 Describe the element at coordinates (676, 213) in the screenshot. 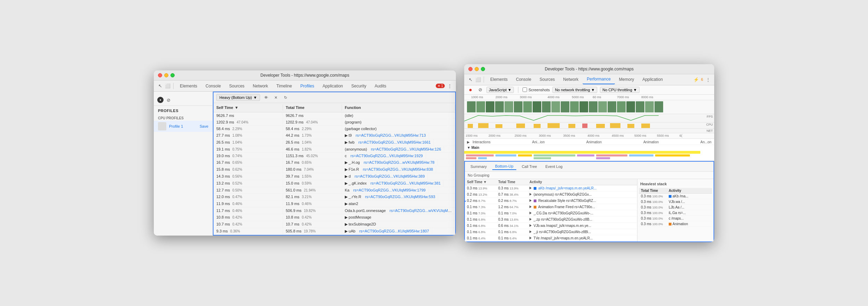

I see `hs-row: 0.3 ms 100.0% iL.Ga rs=...` at that location.